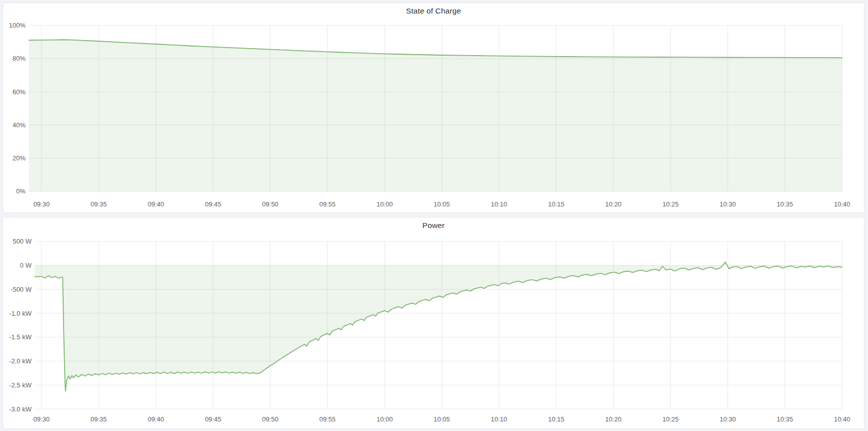 This screenshot has width=868, height=431. I want to click on y-axis-tick-label: 20%, so click(19, 158).